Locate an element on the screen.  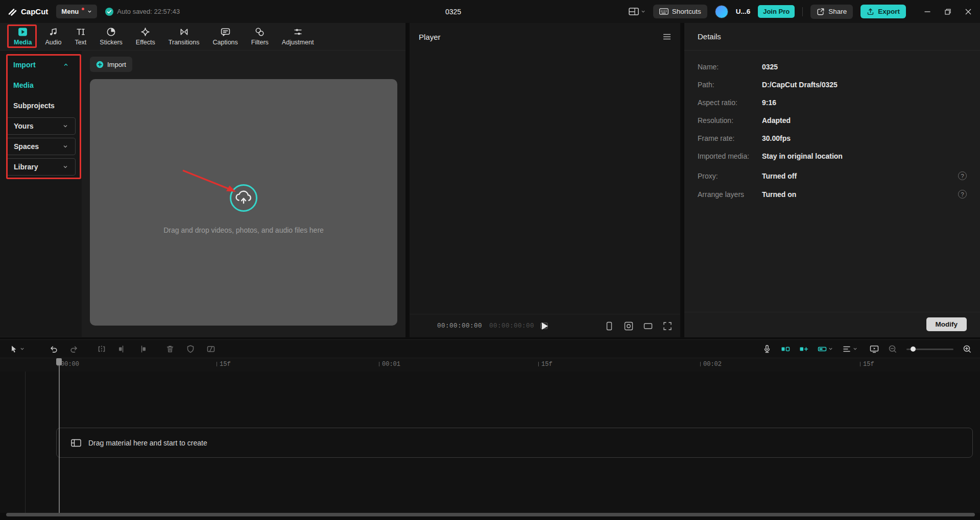
import-button: Import is located at coordinates (111, 64).